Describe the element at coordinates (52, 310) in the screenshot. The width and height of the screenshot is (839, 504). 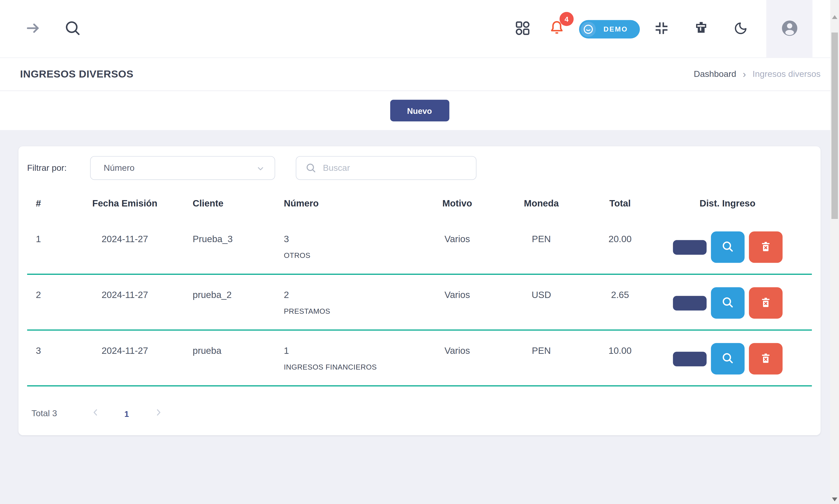
I see `row-index: 2` at that location.